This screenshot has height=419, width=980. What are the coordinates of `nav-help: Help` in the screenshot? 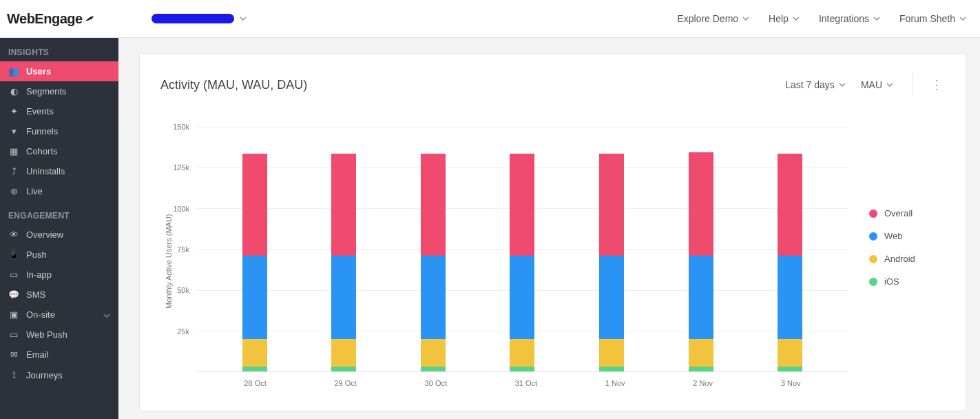 It's located at (784, 19).